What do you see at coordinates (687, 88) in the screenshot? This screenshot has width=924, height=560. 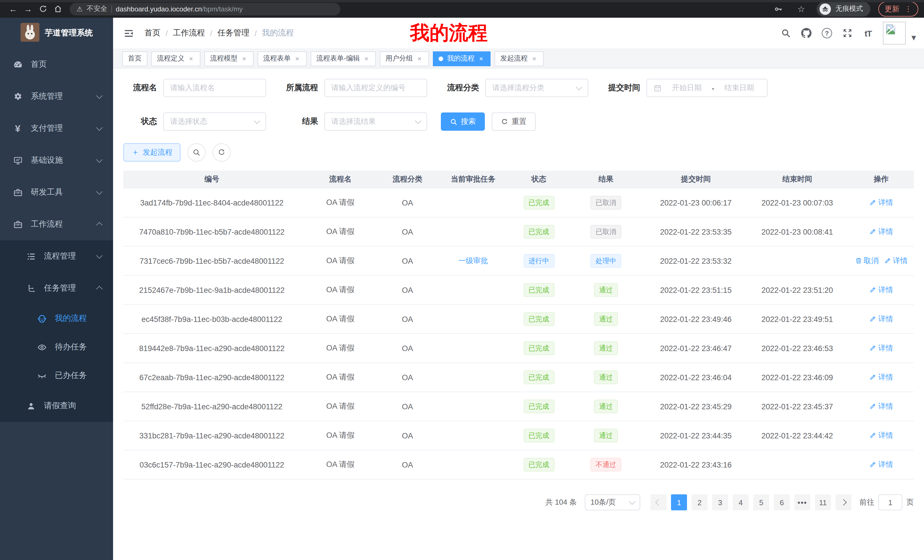 I see `start-date-input: 开始日期` at bounding box center [687, 88].